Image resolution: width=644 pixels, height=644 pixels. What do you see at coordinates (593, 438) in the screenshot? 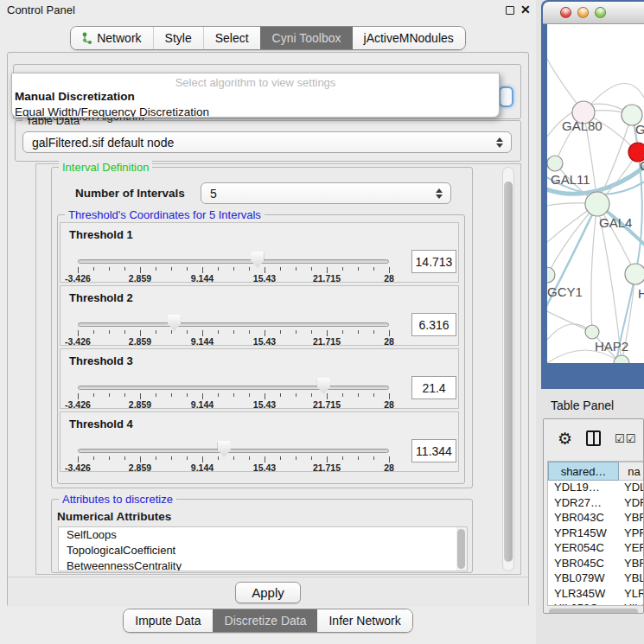
I see `column-view-icon` at bounding box center [593, 438].